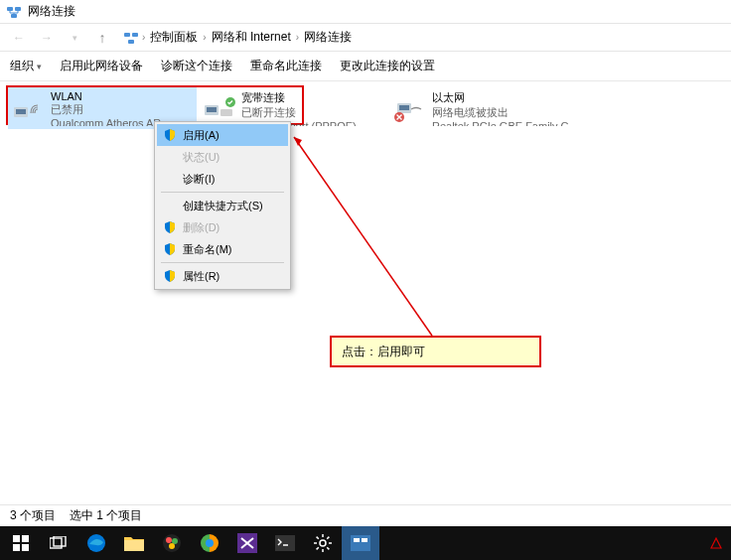  I want to click on menu-item: 属性(R), so click(222, 276).